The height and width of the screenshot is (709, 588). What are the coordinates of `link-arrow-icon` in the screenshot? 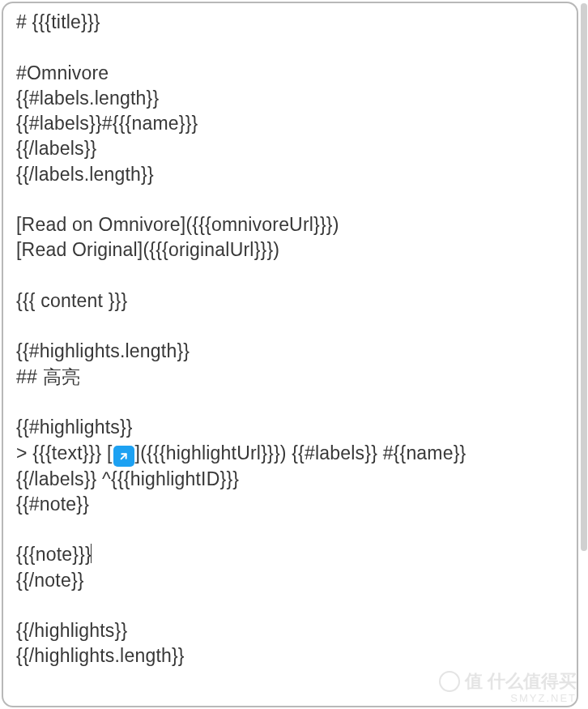 It's located at (124, 456).